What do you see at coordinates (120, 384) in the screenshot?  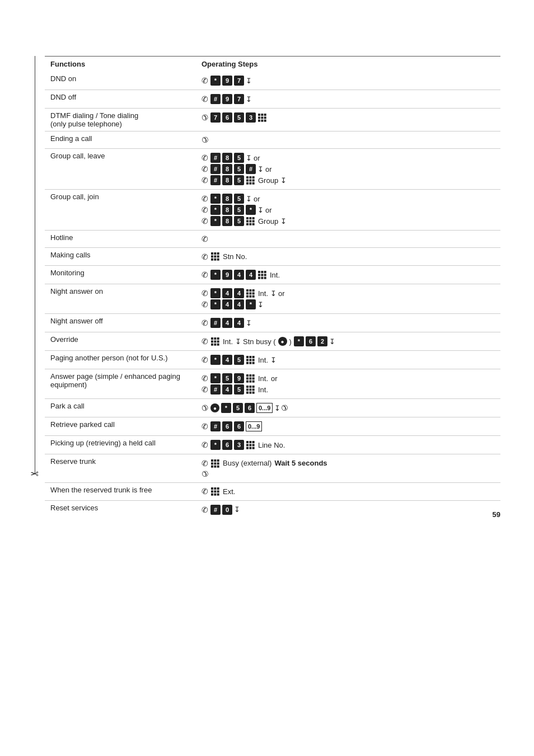 I see `function-cell: Answer page (simple / enhanced paging eq…` at bounding box center [120, 384].